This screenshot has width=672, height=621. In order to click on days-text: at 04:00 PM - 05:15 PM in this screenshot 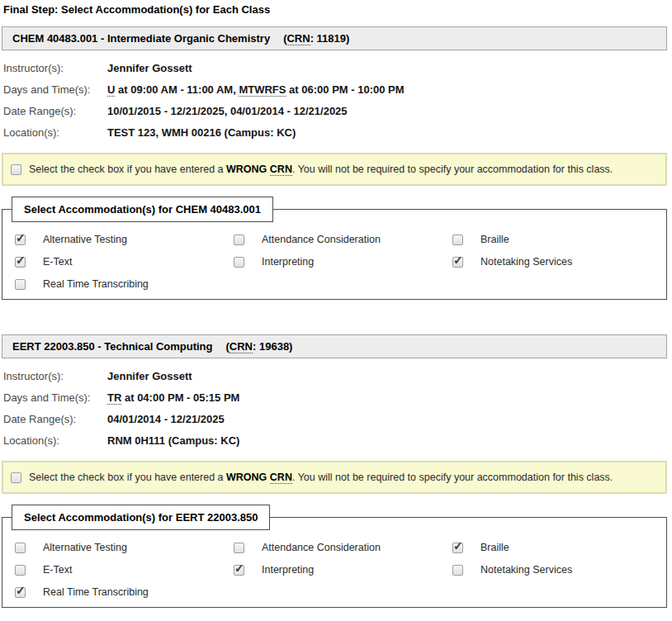, I will do `click(180, 398)`.